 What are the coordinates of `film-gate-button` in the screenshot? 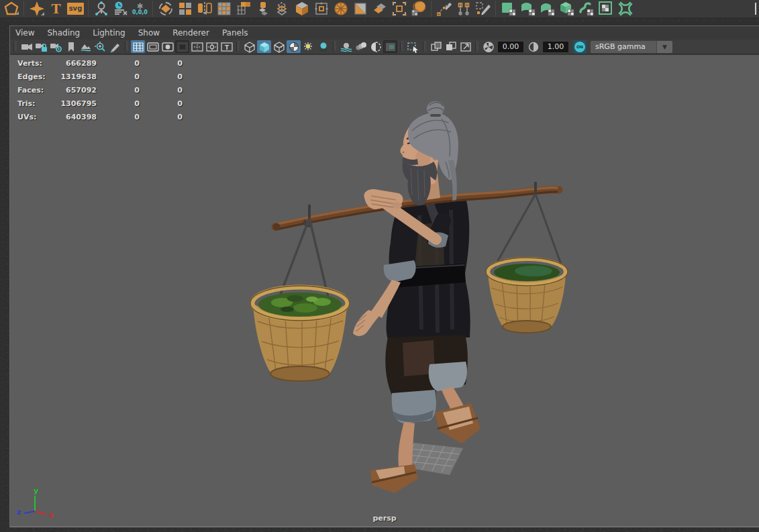 It's located at (153, 47).